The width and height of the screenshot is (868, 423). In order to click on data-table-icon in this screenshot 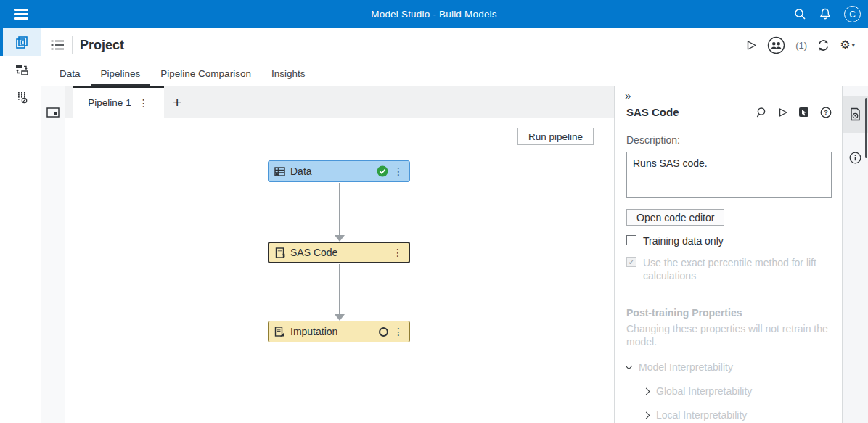, I will do `click(280, 171)`.